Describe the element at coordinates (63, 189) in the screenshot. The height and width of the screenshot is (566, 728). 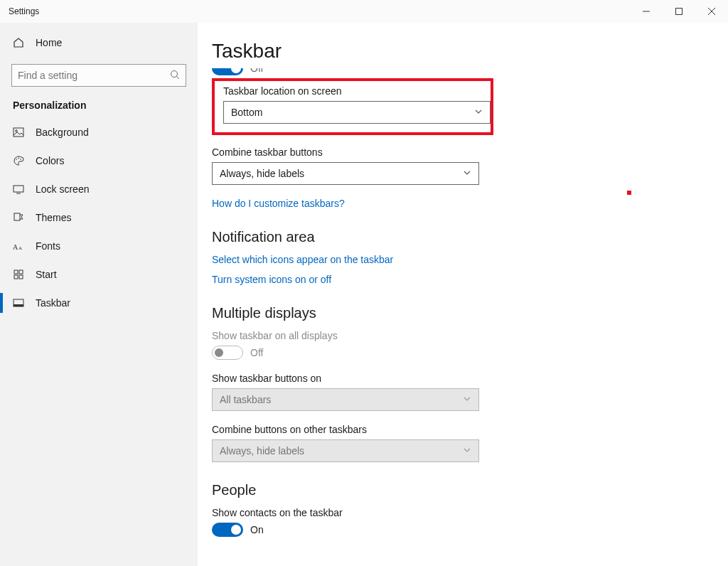
I see `sidebar-item-label: Lock screen` at that location.